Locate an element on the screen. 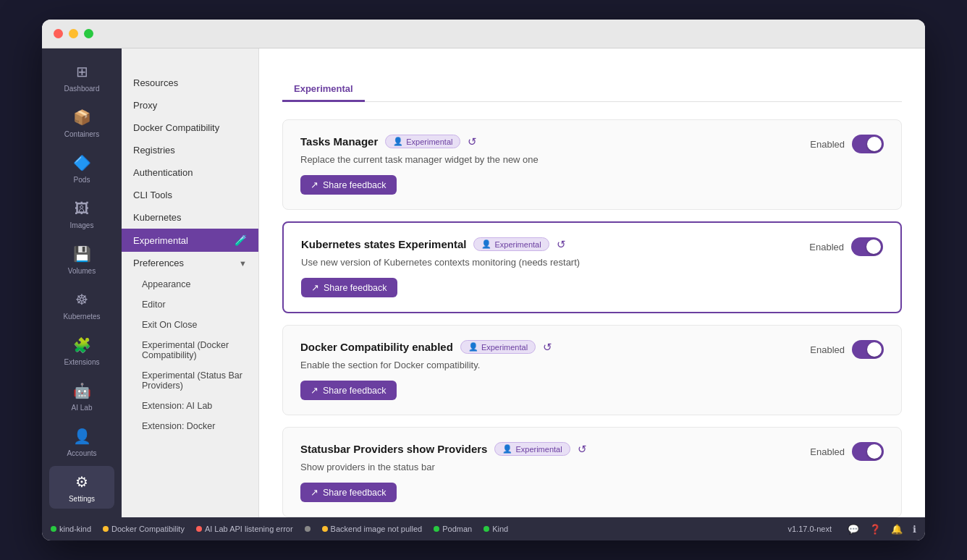 This screenshot has height=560, width=967. toggle-tasks-manager is located at coordinates (868, 144).